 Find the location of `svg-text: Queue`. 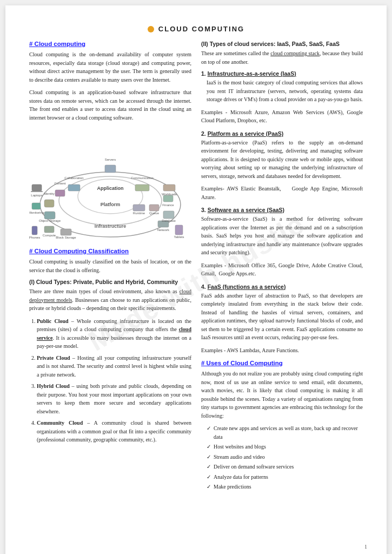

svg-text: Queue is located at coordinates (155, 213).